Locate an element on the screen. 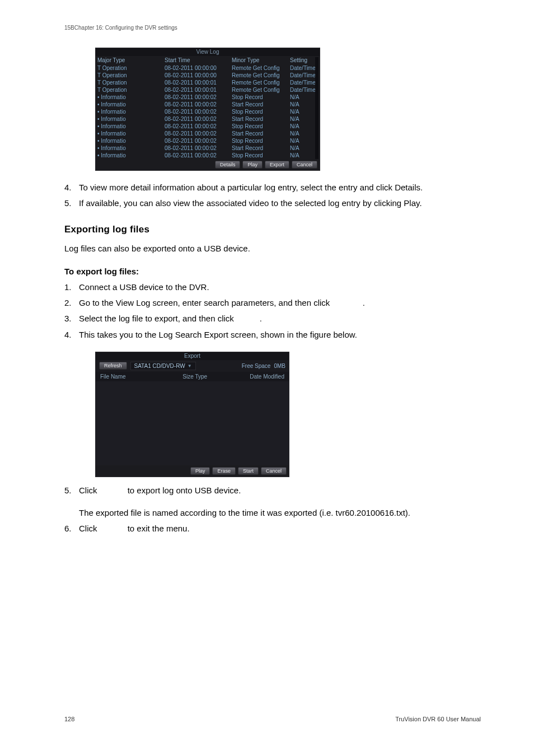 The image size is (534, 756). export-toolbar: Refresh SATA1 CD/DVD-RW ▼ Free Space 0MB is located at coordinates (193, 366).